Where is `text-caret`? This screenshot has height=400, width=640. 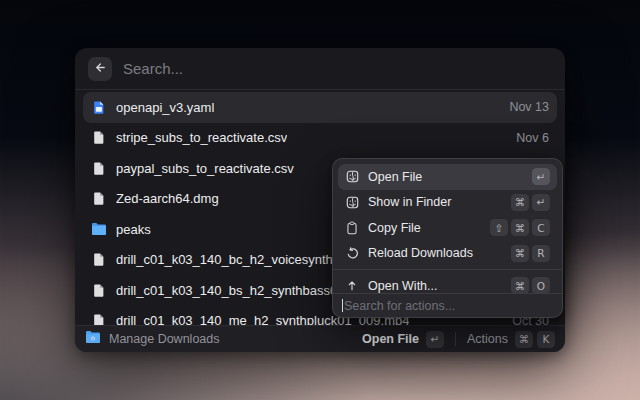 text-caret is located at coordinates (342, 306).